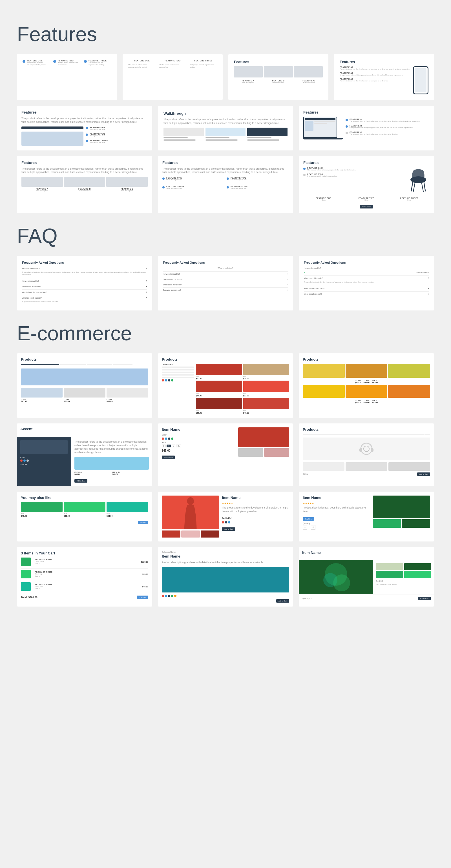 The height and width of the screenshot is (868, 451). What do you see at coordinates (366, 112) in the screenshot?
I see `features-label-4: Features` at bounding box center [366, 112].